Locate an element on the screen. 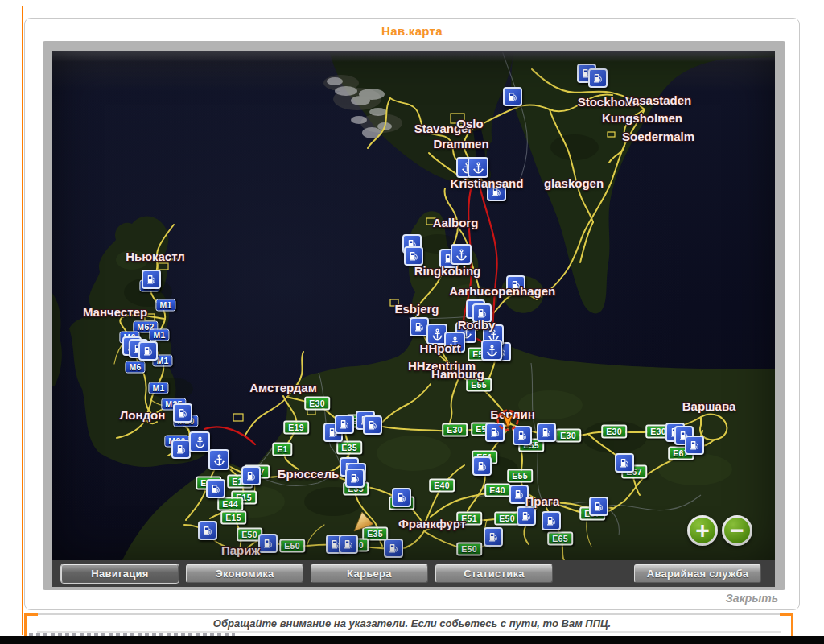 The height and width of the screenshot is (644, 824). city-label: Лондон is located at coordinates (143, 415).